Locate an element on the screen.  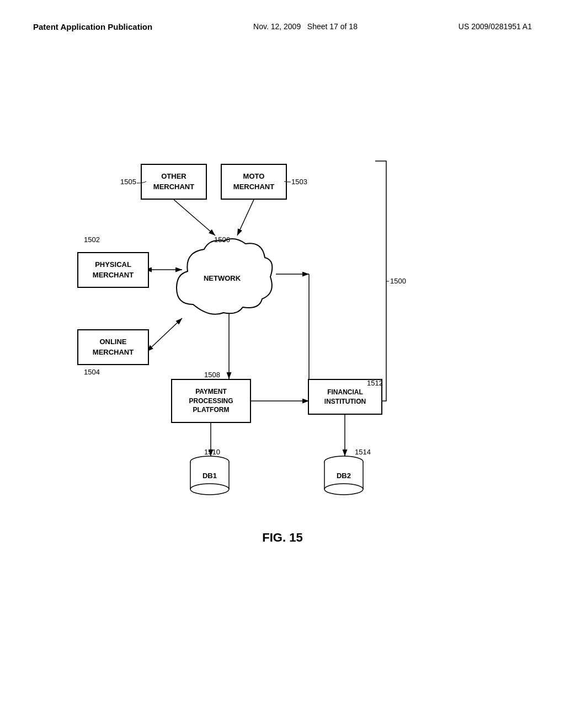
page-header: Patent Application Publication Nov. 12, … is located at coordinates (282, 15).